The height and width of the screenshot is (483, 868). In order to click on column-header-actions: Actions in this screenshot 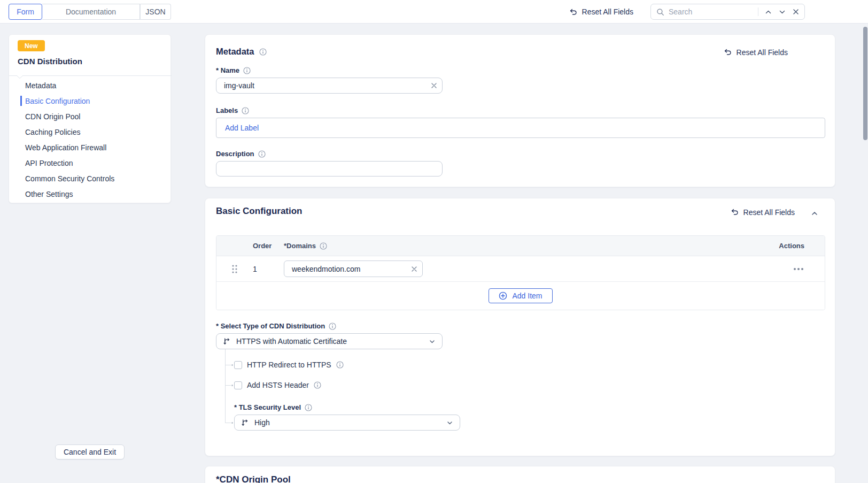, I will do `click(802, 246)`.